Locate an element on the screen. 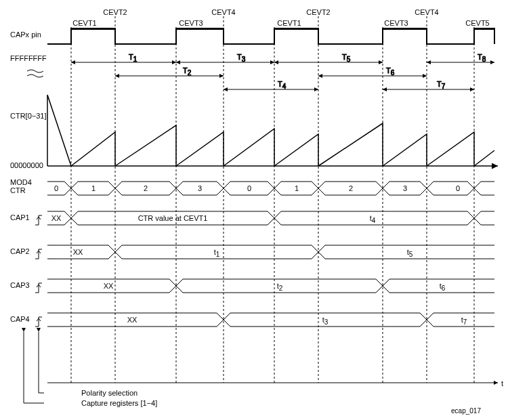 Image resolution: width=508 pixels, height=420 pixels. cap4-v0: XX is located at coordinates (133, 320).